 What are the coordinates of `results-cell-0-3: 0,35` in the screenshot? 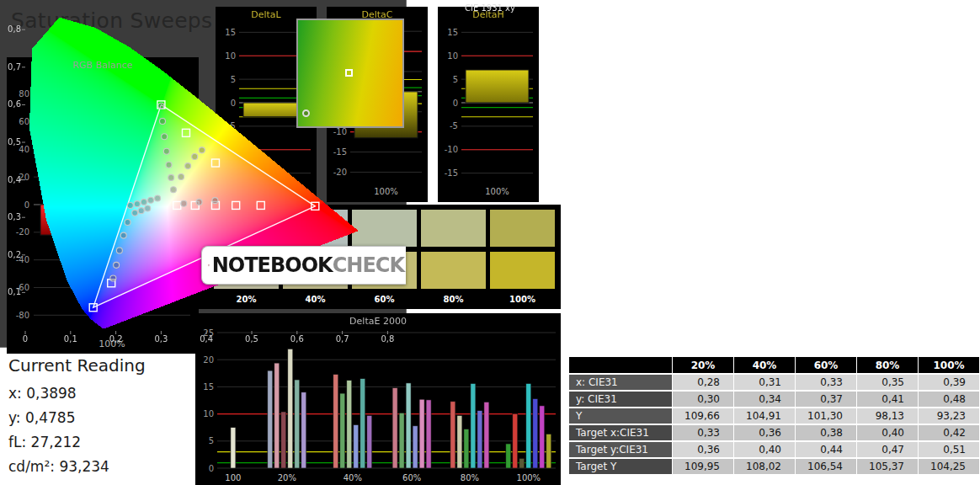 It's located at (887, 382).